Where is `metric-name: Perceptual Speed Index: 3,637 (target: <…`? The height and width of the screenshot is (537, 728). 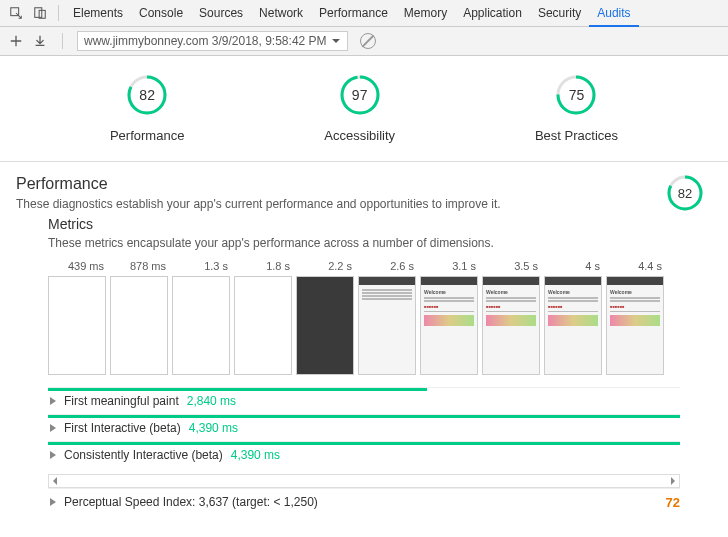
metric-name: Perceptual Speed Index: 3,637 (target: <… is located at coordinates (191, 502).